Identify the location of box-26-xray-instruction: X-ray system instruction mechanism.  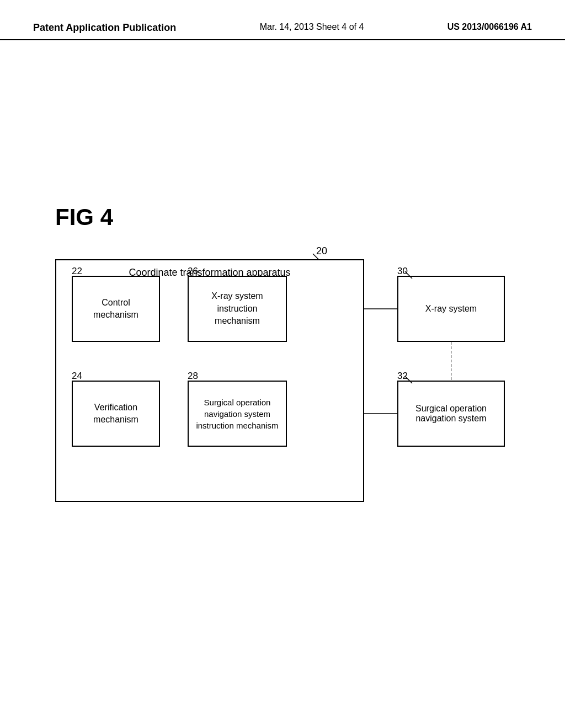
(237, 309).